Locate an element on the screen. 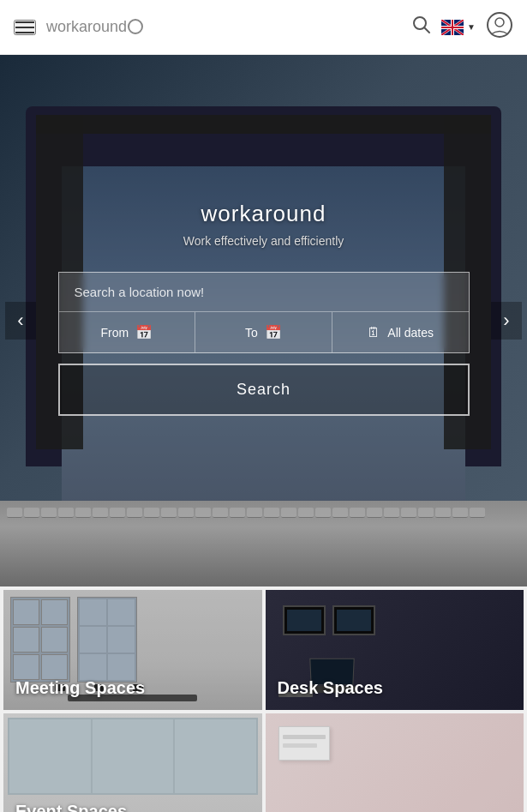  carousel-prev-button: ‹ is located at coordinates (21, 321).